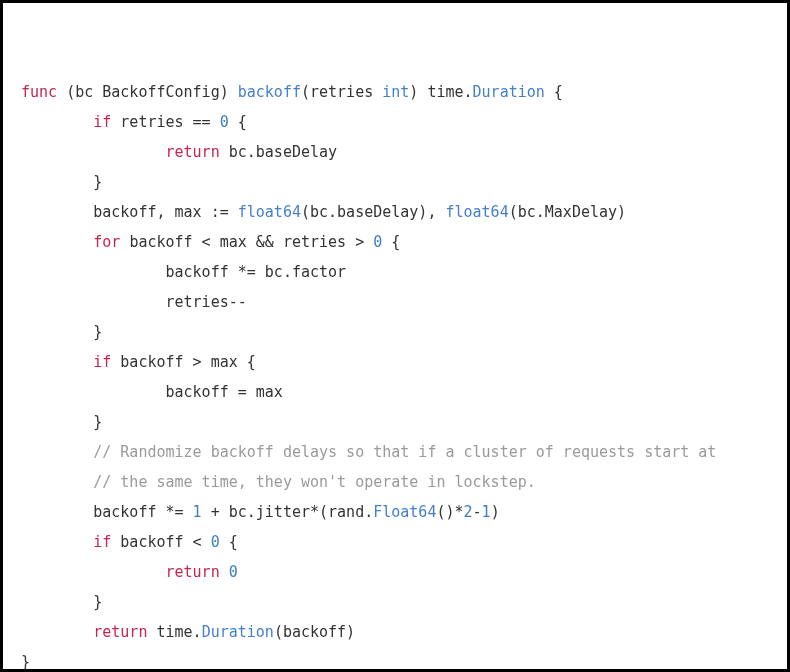 This screenshot has width=790, height=672. I want to click on code-line: func (bc BackoffConfig) backoff(retries …, so click(395, 92).